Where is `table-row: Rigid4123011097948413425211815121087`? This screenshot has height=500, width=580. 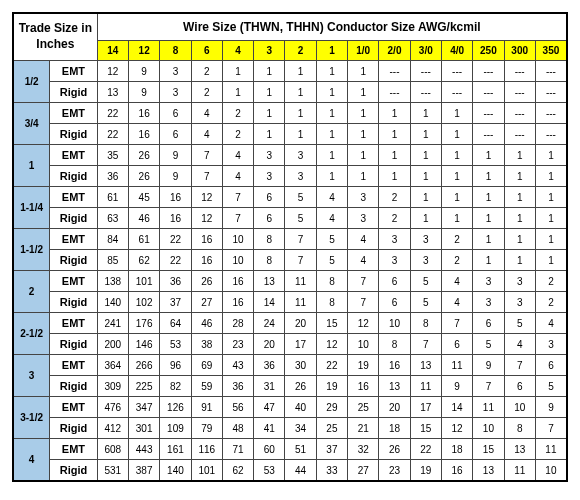 table-row: Rigid4123011097948413425211815121087 is located at coordinates (290, 428).